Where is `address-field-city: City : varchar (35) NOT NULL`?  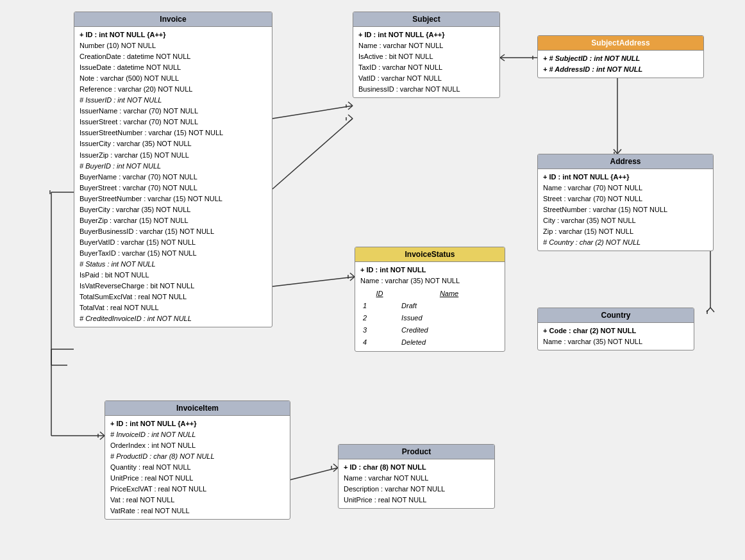
address-field-city: City : varchar (35) NOT NULL is located at coordinates (626, 220).